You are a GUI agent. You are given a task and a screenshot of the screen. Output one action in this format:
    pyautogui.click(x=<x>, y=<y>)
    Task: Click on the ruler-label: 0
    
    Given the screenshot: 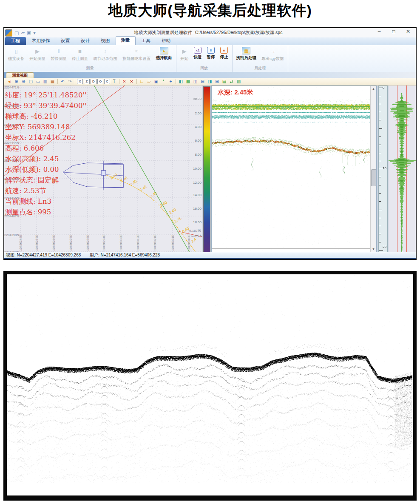 What is the action you would take?
    pyautogui.click(x=383, y=88)
    